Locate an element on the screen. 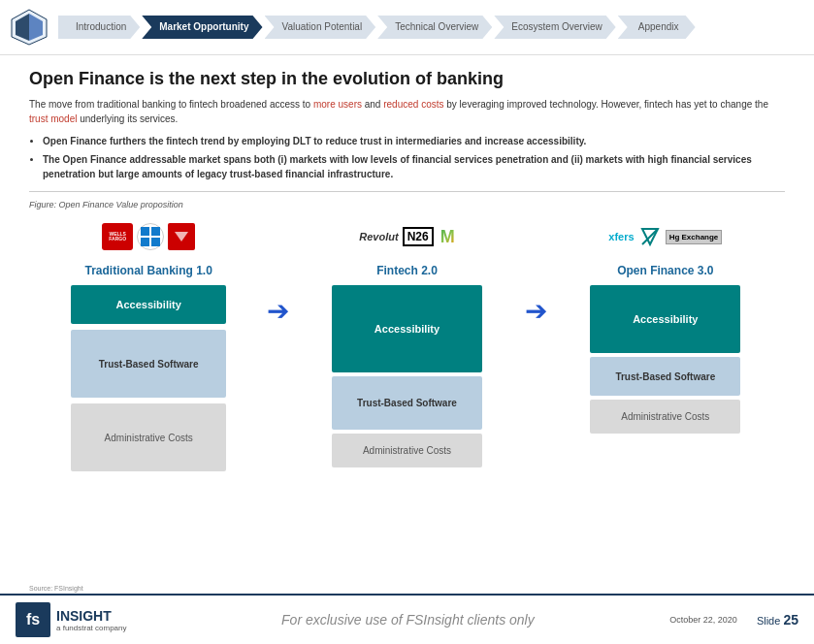  arrow-2: ➔ is located at coordinates (537, 272).